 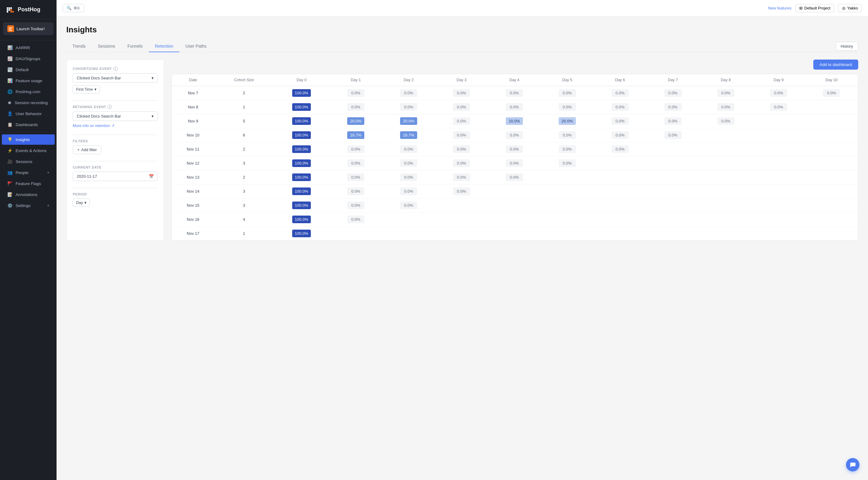 What do you see at coordinates (244, 177) in the screenshot?
I see `cell-cohort-size: 2` at bounding box center [244, 177].